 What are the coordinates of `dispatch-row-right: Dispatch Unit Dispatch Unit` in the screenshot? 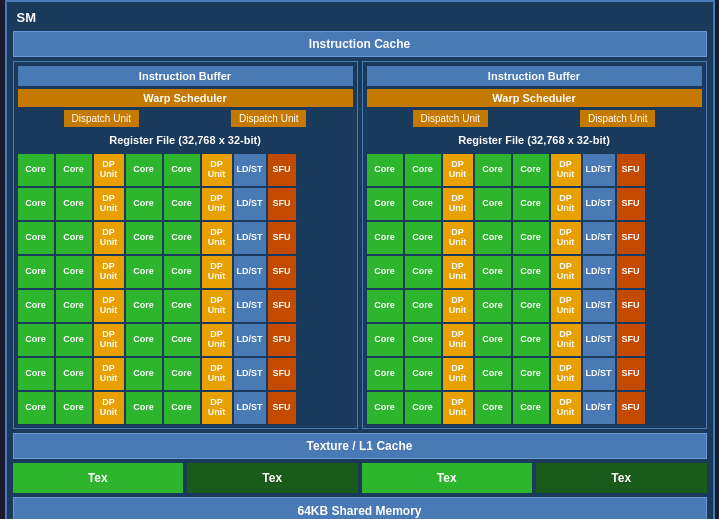 It's located at (534, 118).